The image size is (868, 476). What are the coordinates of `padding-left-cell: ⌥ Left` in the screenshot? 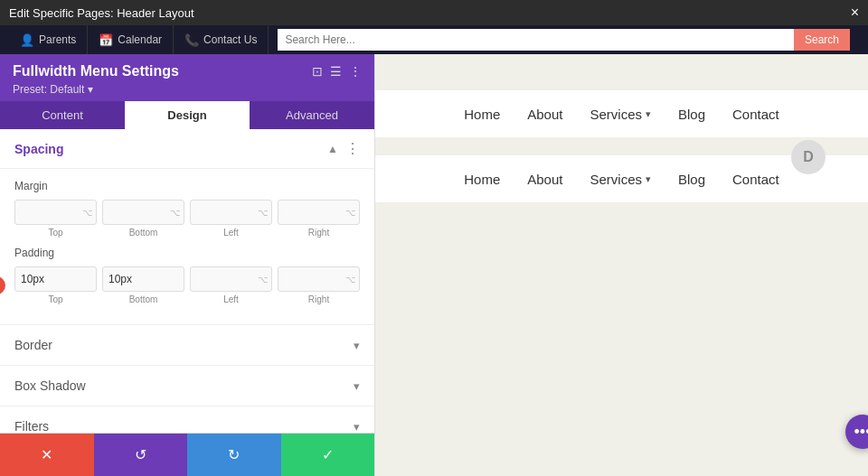 It's located at (231, 285).